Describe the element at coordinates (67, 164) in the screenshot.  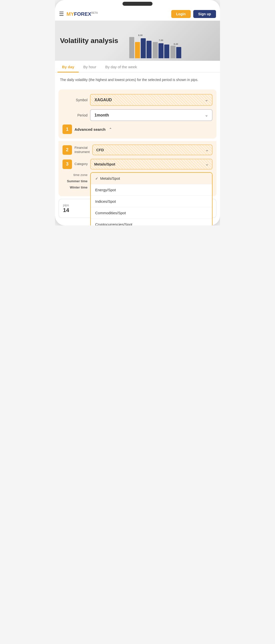
I see `category-badge: 3` at that location.